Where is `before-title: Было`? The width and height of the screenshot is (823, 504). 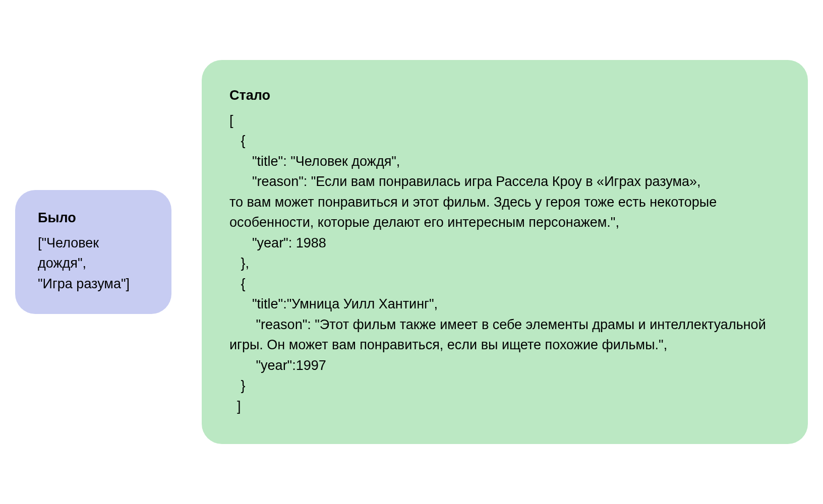 before-title: Было is located at coordinates (93, 218).